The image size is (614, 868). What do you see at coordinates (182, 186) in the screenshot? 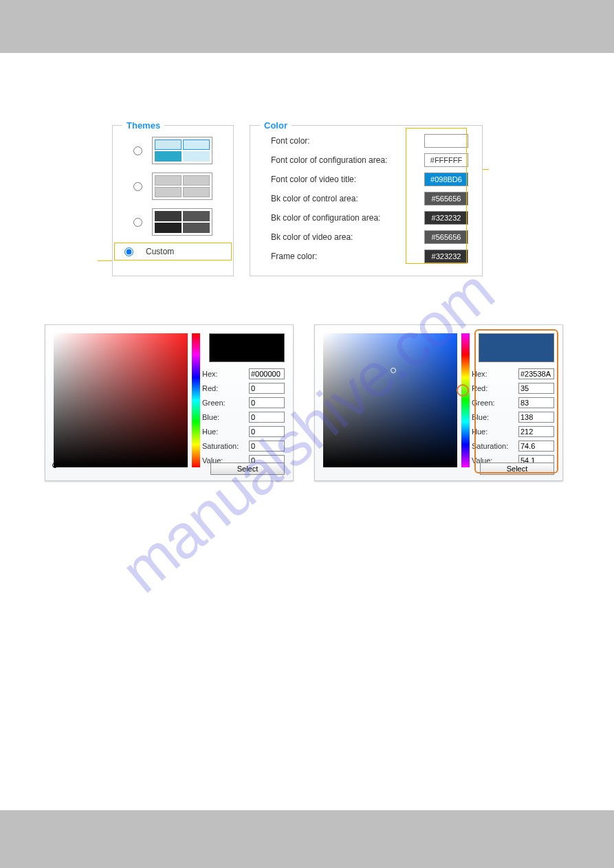
I see `theme-thumb-gray` at bounding box center [182, 186].